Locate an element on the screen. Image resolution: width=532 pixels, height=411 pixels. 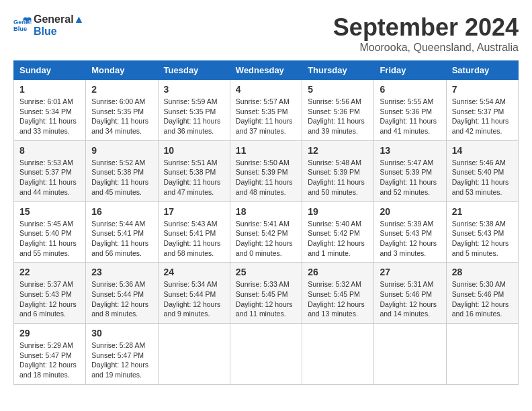
day-info: Sunrise: 5:59 AM Sunset: 5:35 PM Dayligh… is located at coordinates (194, 117).